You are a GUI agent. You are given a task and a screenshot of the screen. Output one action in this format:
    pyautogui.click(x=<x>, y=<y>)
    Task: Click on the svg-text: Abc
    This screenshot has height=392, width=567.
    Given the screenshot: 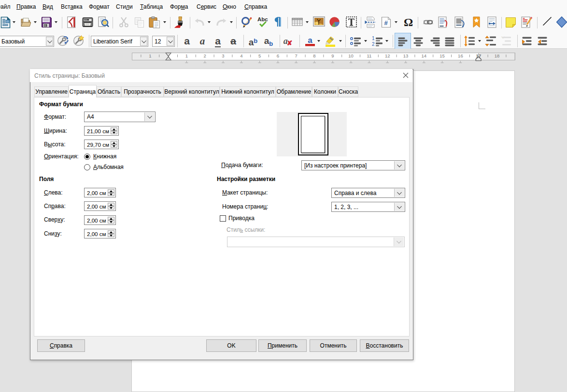 What is the action you would take?
    pyautogui.click(x=263, y=19)
    